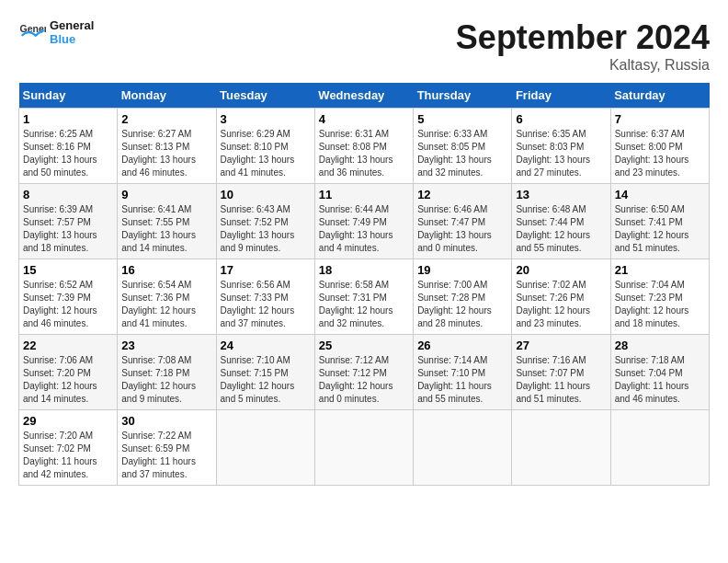 This screenshot has height=563, width=728. Describe the element at coordinates (561, 373) in the screenshot. I see `calendar-cell: 27 Sunrise: 7:16 AMSunset: 7:07 PMDaylig…` at that location.